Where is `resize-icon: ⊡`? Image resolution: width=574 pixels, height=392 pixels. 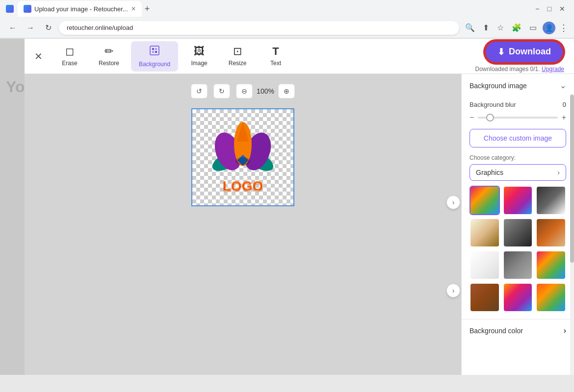 resize-icon: ⊡ is located at coordinates (237, 51).